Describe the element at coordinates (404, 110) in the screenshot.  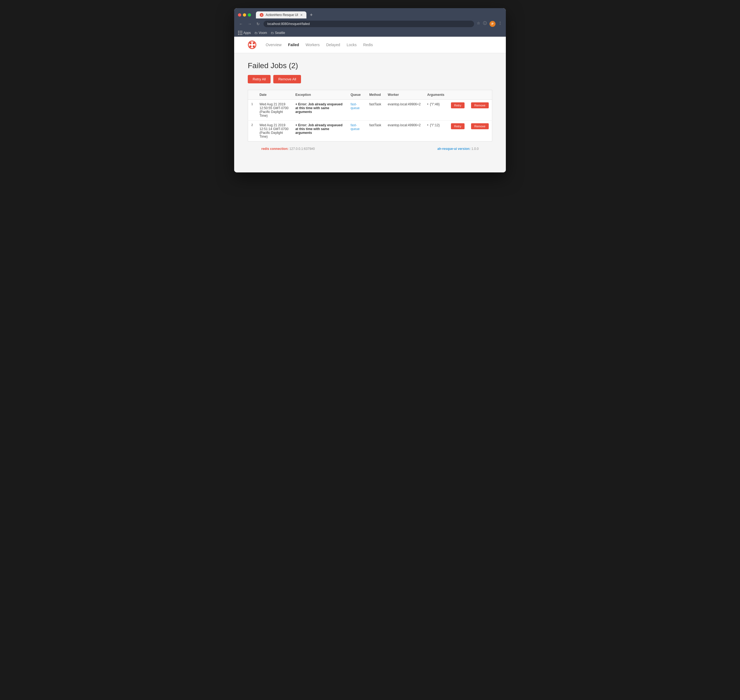
I see `row-1-worker: evantop.local:49906+2` at that location.